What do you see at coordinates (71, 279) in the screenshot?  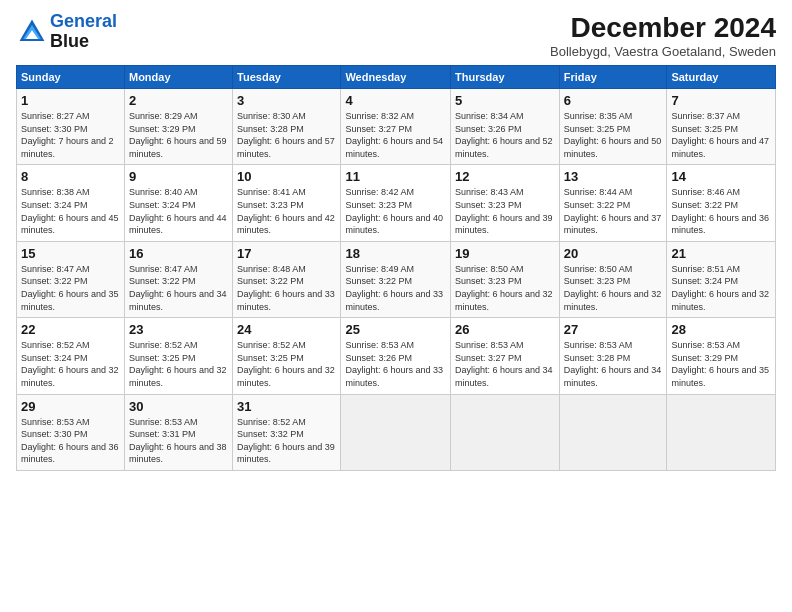 I see `calendar-cell: 15Sunrise: 8:47 AMSunset: 3:22 PMDayligh…` at bounding box center [71, 279].